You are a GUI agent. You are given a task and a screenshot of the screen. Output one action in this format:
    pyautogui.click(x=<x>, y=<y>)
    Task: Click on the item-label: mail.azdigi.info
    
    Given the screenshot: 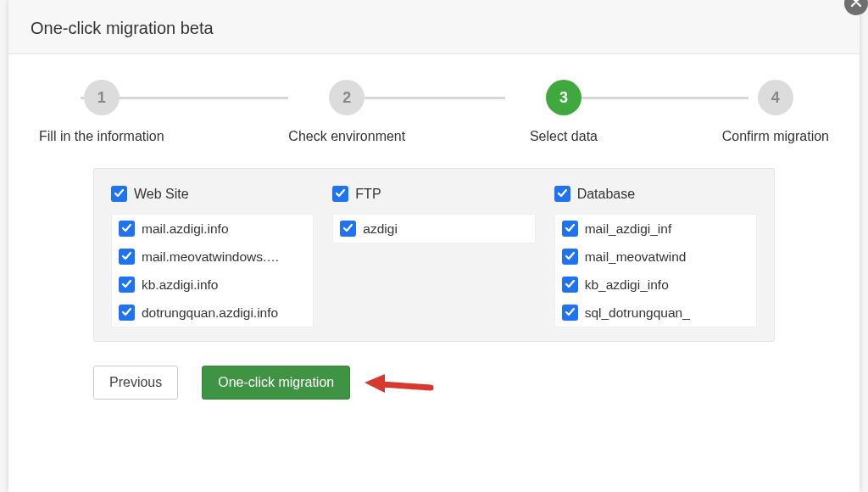 What is the action you would take?
    pyautogui.click(x=185, y=229)
    